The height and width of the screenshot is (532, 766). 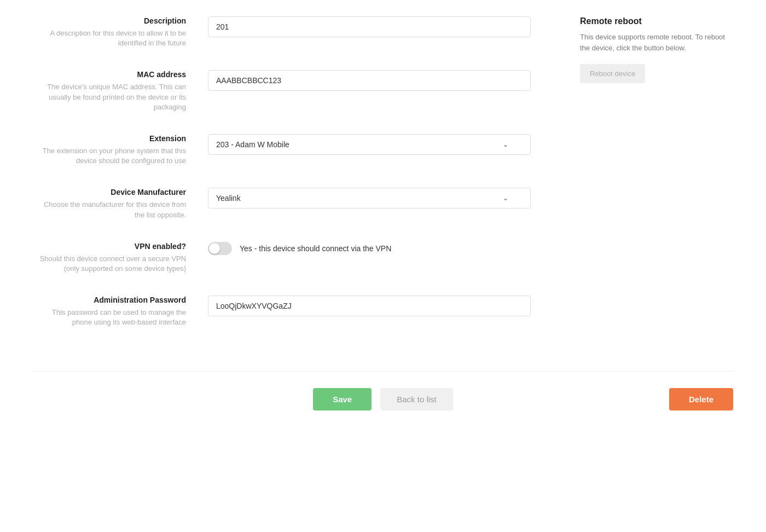 I want to click on mac-input-group, so click(x=369, y=80).